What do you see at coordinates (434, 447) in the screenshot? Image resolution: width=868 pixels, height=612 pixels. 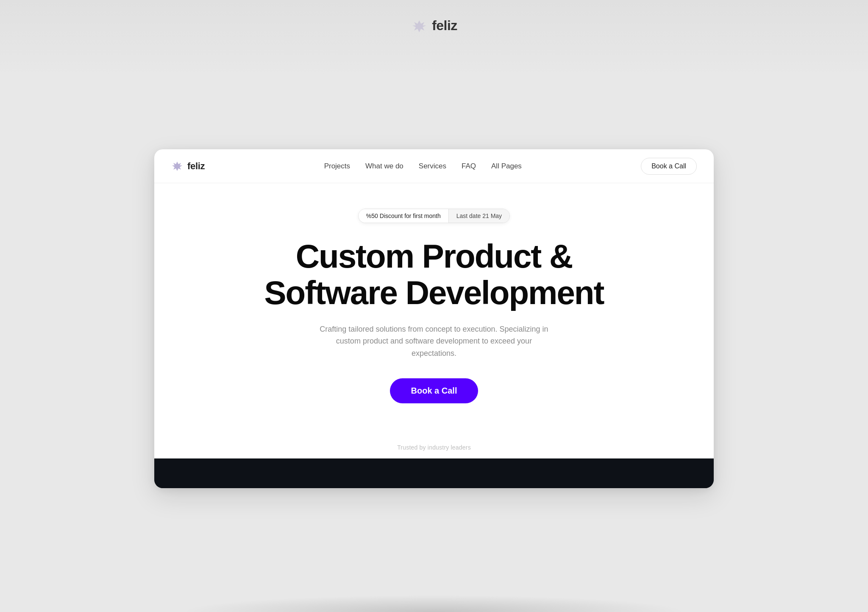 I see `trusted-label: Trusted by industry leaders` at bounding box center [434, 447].